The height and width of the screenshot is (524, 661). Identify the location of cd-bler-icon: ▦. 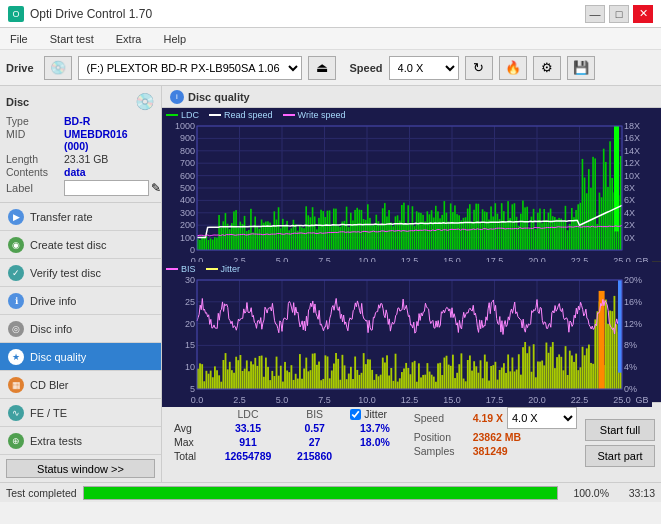
(16, 385).